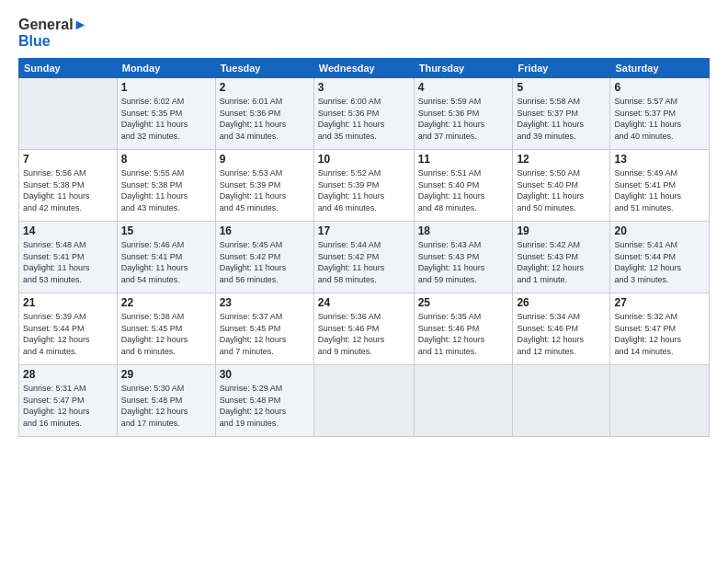 Image resolution: width=728 pixels, height=563 pixels. What do you see at coordinates (265, 374) in the screenshot?
I see `day-number: 30` at bounding box center [265, 374].